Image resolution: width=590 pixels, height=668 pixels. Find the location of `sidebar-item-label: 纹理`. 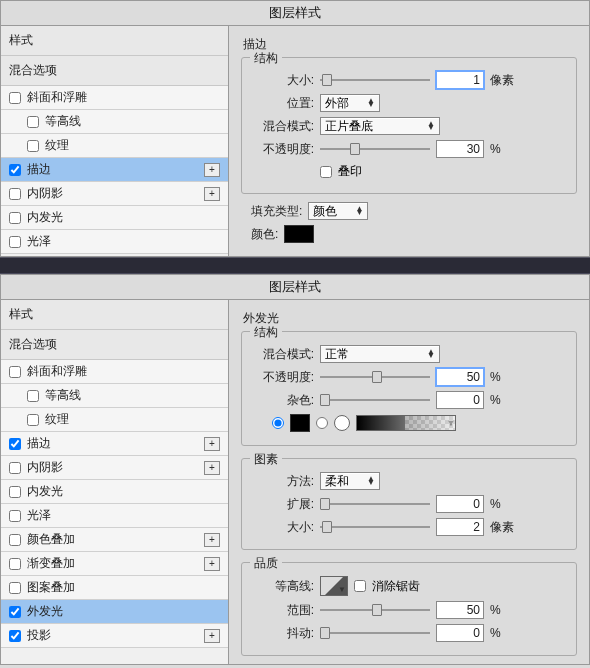

sidebar-item-label: 纹理 is located at coordinates (132, 146).